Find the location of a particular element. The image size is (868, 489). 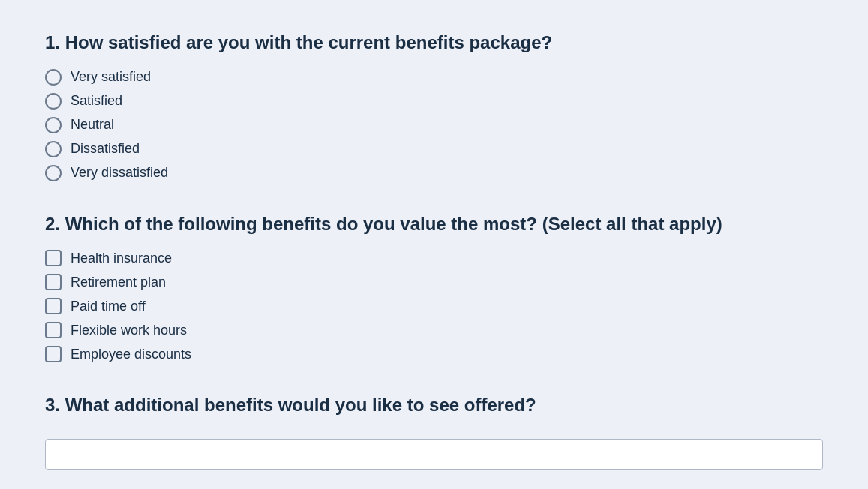

radio-label-very-satisfied: Very satisfied is located at coordinates (111, 76).